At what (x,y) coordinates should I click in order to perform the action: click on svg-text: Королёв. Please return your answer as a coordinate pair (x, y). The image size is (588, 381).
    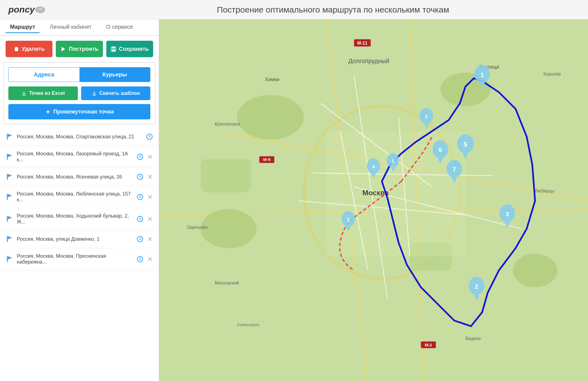
    Looking at the image, I should click on (552, 74).